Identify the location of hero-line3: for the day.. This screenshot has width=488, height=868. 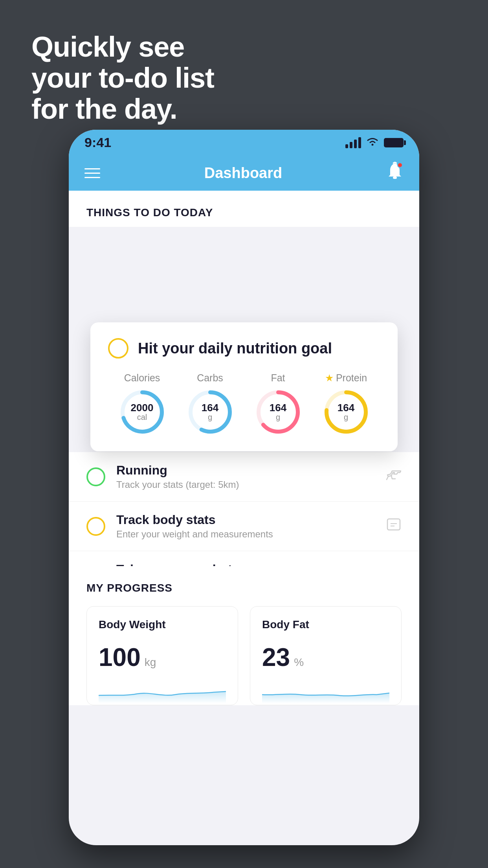
(123, 109).